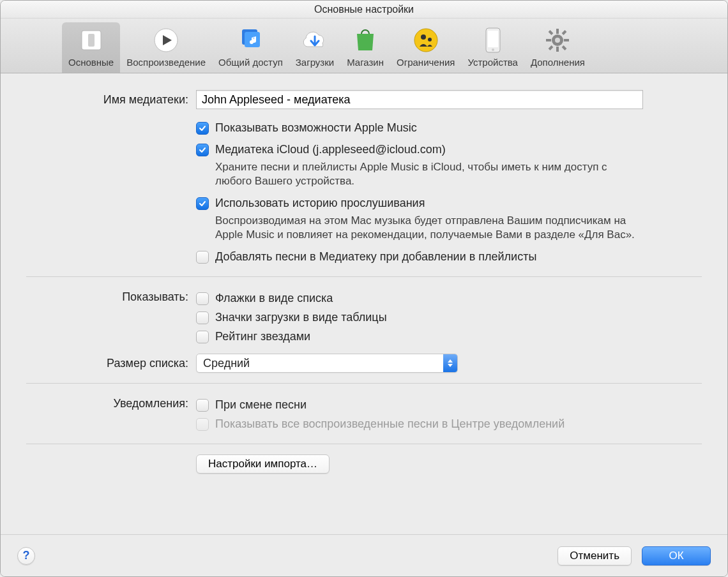 This screenshot has width=728, height=577. I want to click on list-size-label: Размер списка:, so click(111, 363).